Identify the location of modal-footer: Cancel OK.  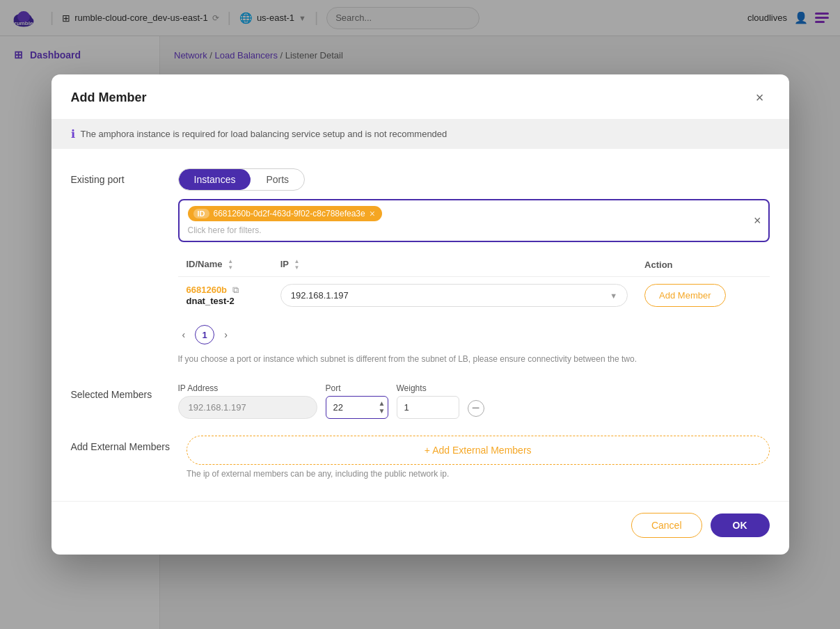
(420, 527).